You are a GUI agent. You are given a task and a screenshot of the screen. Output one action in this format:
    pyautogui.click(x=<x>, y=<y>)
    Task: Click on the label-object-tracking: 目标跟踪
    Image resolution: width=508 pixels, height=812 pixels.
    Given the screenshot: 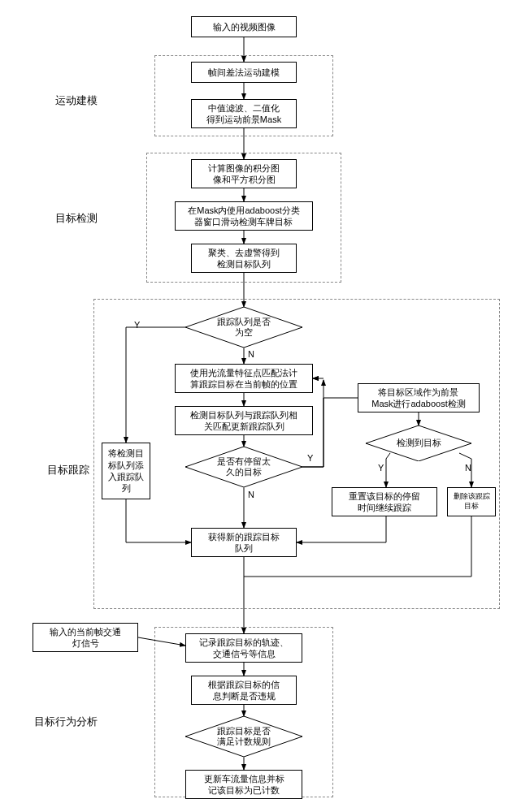 What is the action you would take?
    pyautogui.click(x=61, y=470)
    